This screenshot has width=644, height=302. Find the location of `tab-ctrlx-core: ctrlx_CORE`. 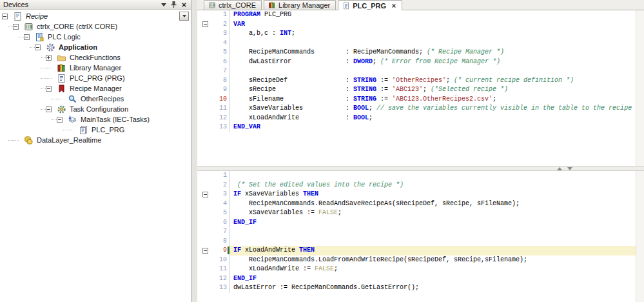

tab-ctrlx-core: ctrlx_CORE is located at coordinates (233, 5).